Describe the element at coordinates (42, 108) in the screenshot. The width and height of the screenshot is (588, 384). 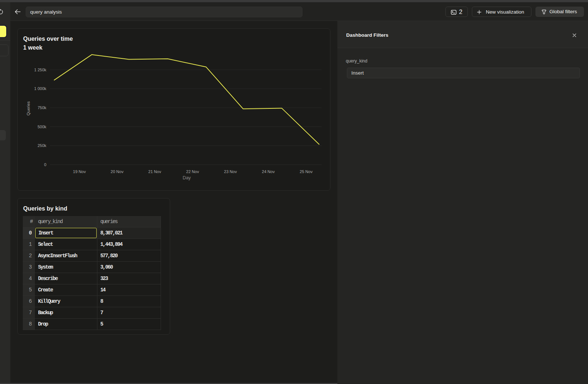
I see `svg-text: 750k` at that location.